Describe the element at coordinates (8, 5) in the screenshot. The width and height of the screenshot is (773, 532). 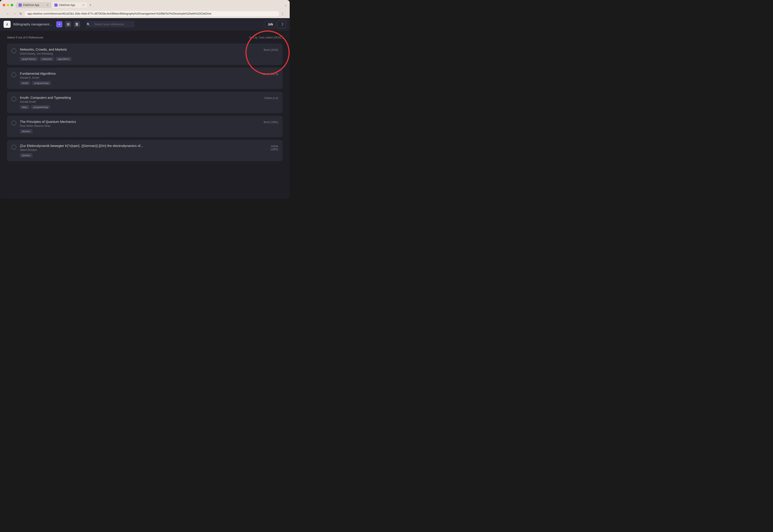
I see `traffic-lights` at that location.